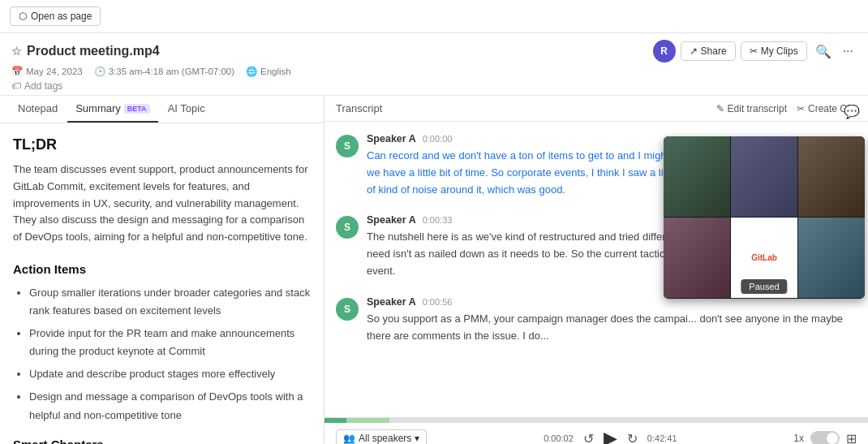 The image size is (868, 444). What do you see at coordinates (162, 441) in the screenshot?
I see `smart-chapters-title: Smart Chapters` at bounding box center [162, 441].